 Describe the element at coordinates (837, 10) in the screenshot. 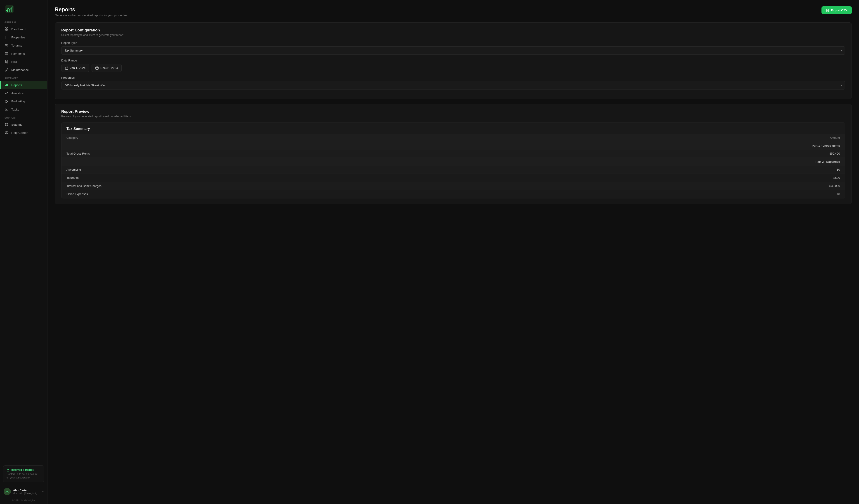

I see `export-csv-button: Export CSV` at that location.